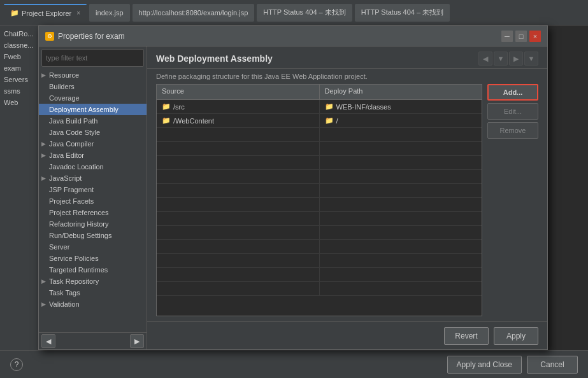  Describe the element at coordinates (401, 121) in the screenshot. I see `td-deploy-webcontent: 📁 /` at that location.